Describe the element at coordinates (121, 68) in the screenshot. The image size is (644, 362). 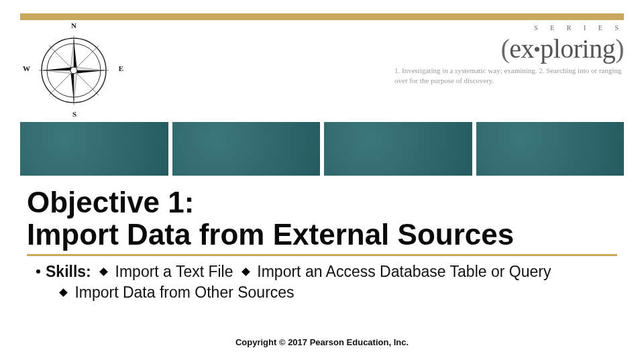
I see `compass-e-label: E` at that location.